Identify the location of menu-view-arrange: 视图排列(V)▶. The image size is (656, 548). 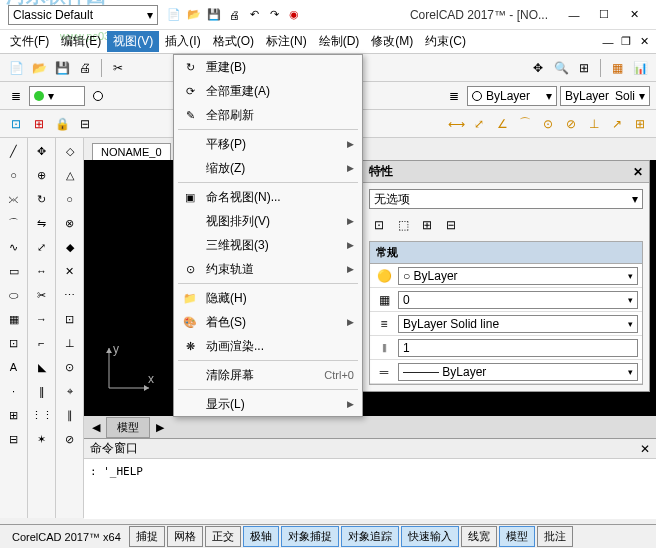
(268, 221).